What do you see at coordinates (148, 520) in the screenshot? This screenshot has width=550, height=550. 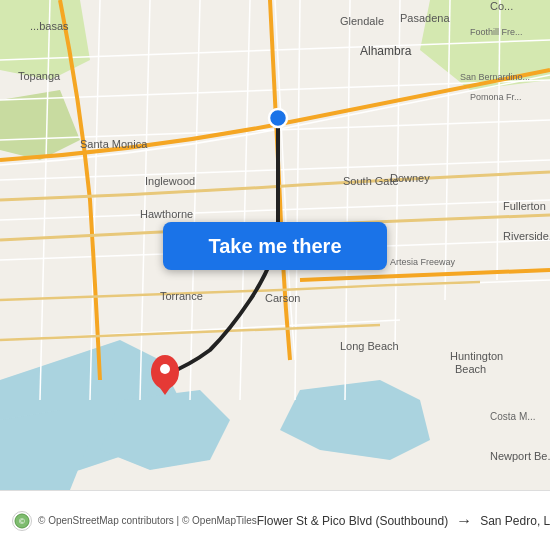 I see `attribution-text: © OpenStreetMap contributors | © OpenMap…` at bounding box center [148, 520].